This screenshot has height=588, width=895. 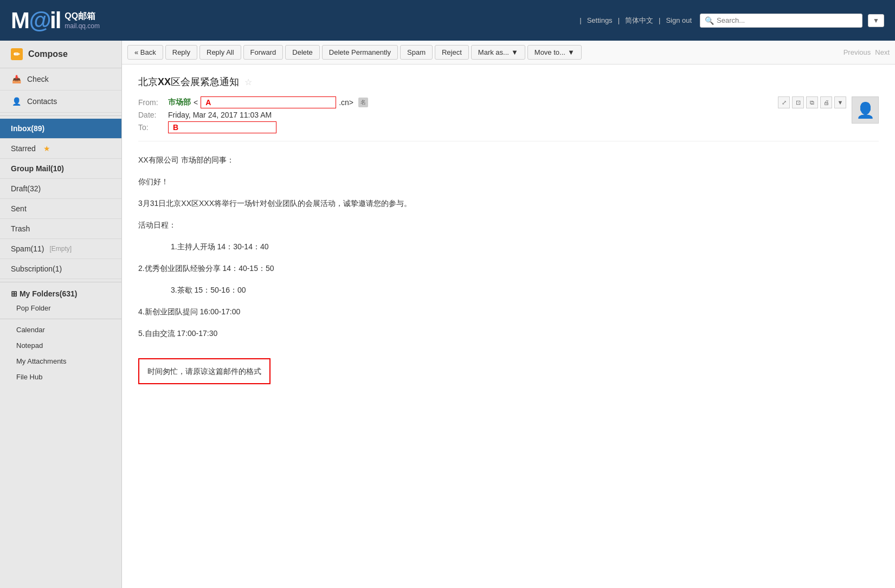 What do you see at coordinates (798, 102) in the screenshot?
I see `window-icon-btn: ⊡` at bounding box center [798, 102].